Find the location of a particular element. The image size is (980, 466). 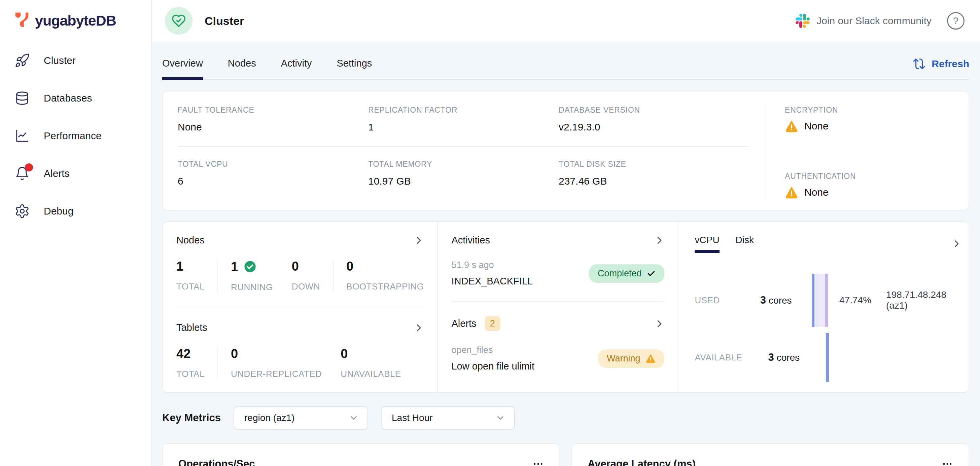

page-title: Cluster is located at coordinates (224, 21).